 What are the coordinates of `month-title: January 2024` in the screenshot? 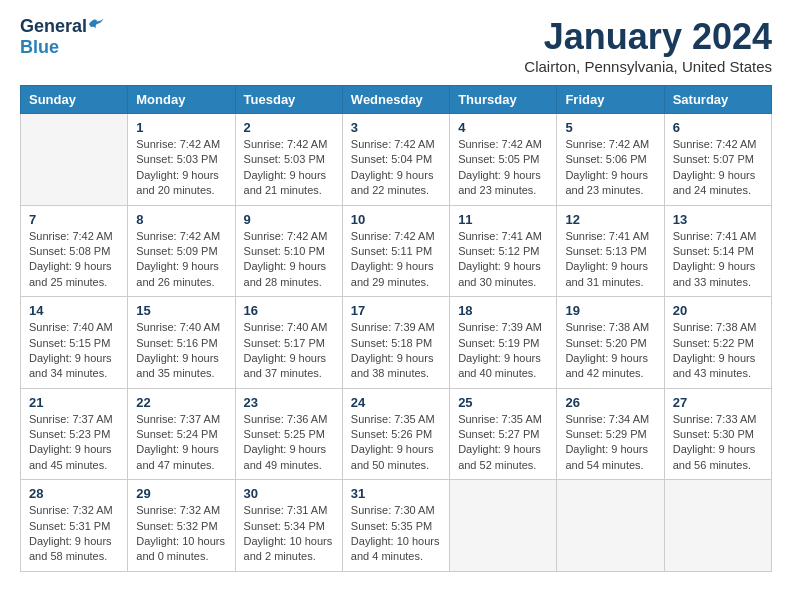 It's located at (648, 37).